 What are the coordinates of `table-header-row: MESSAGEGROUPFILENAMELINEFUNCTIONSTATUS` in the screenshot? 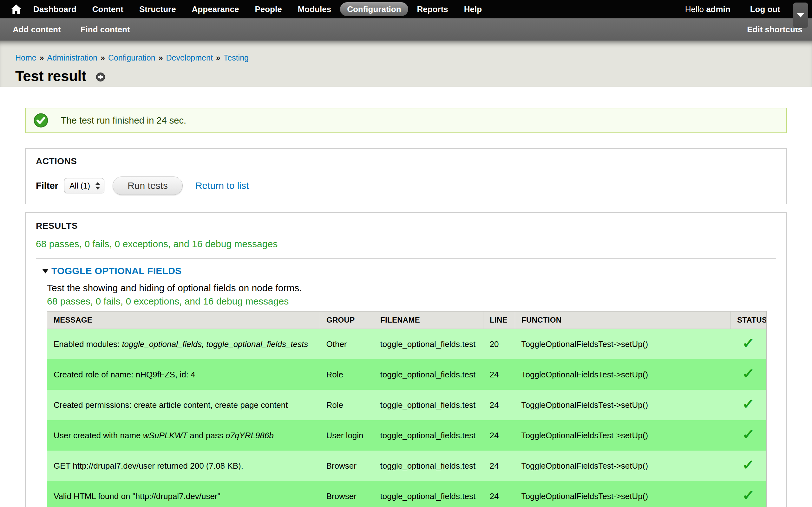 It's located at (407, 320).